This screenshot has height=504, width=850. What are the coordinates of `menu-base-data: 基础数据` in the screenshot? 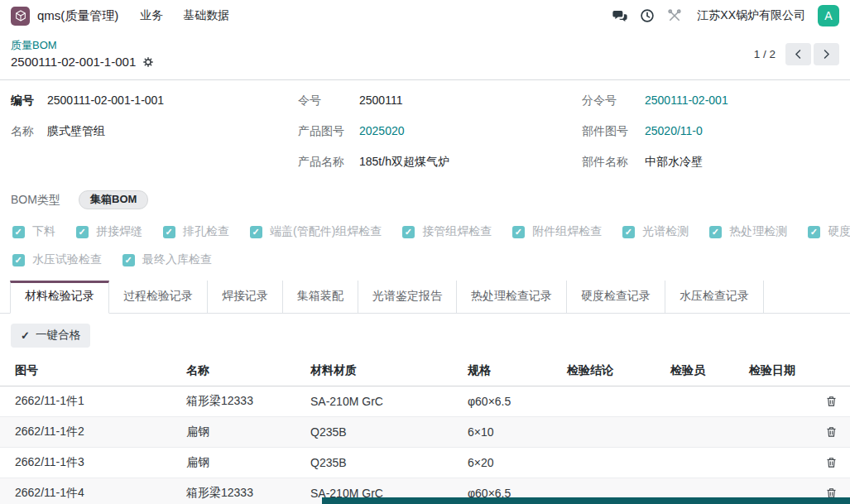 It's located at (206, 16).